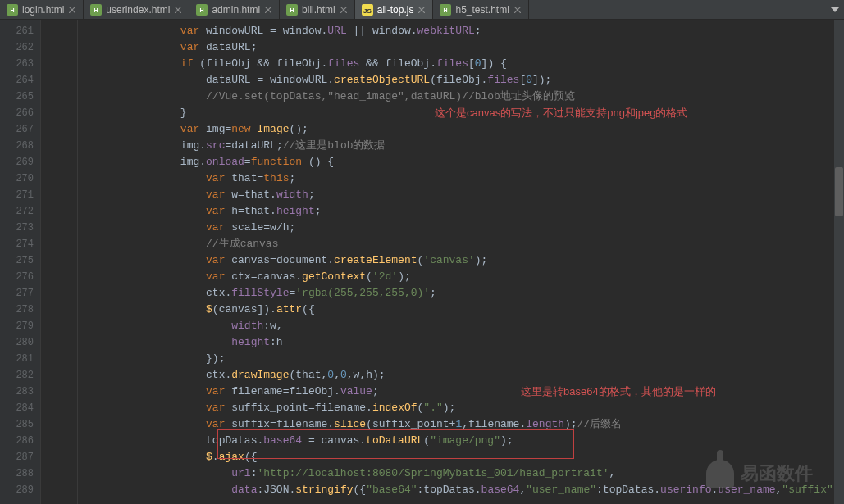 The height and width of the screenshot is (504, 844). Describe the element at coordinates (16, 457) in the screenshot. I see `line-number: 287` at that location.